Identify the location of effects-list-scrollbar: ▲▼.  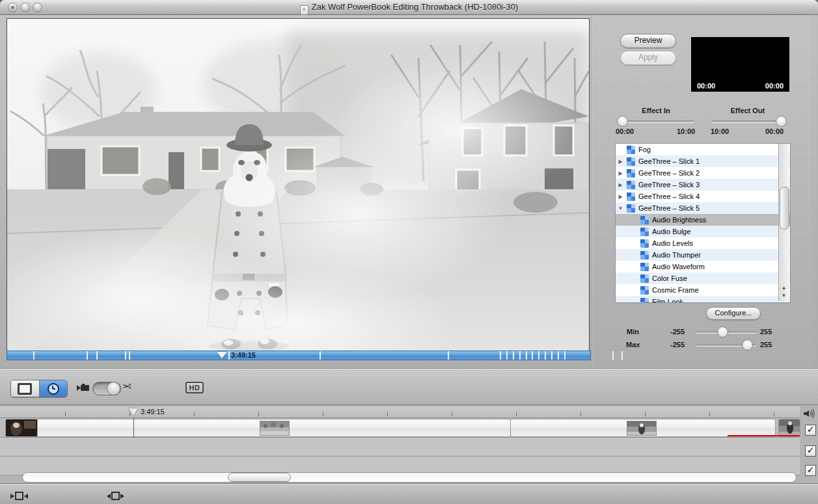
(784, 222).